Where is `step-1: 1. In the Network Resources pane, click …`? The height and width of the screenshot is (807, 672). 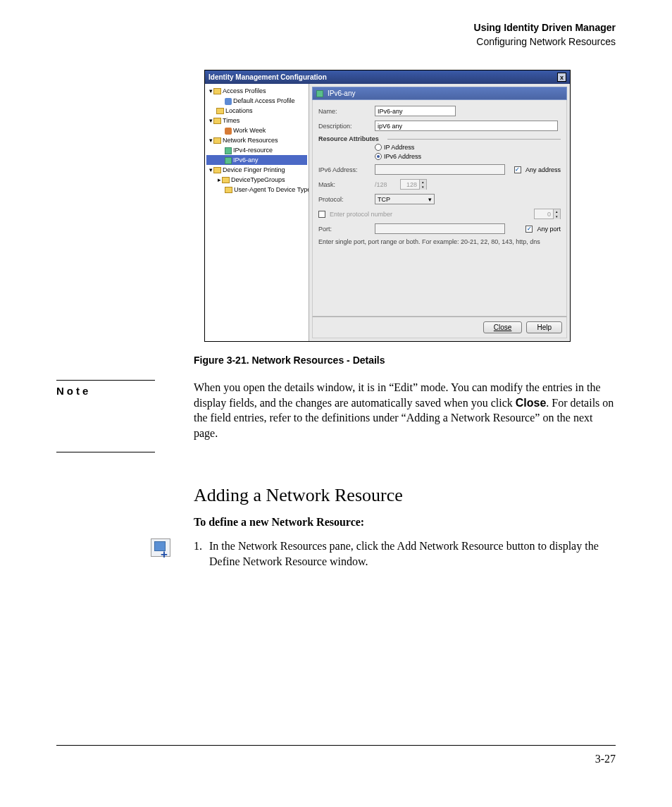 step-1: 1. In the Network Resources pane, click … is located at coordinates (336, 554).